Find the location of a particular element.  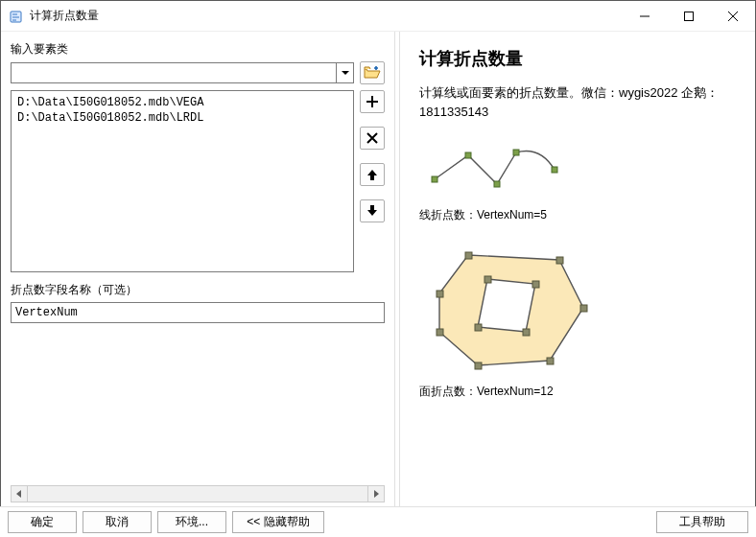

vertex-field-label: 折点数字段名称（可选） is located at coordinates (198, 290).